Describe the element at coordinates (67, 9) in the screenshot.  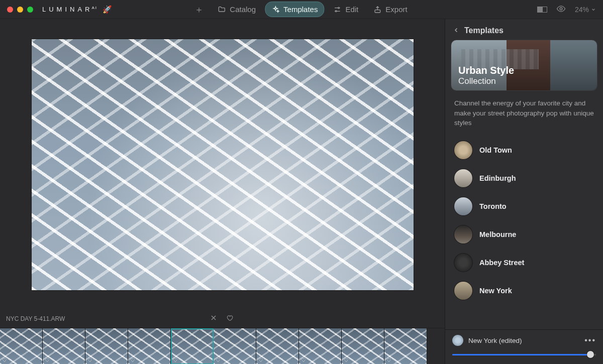
I see `app-name-text: LUMINAR` at that location.